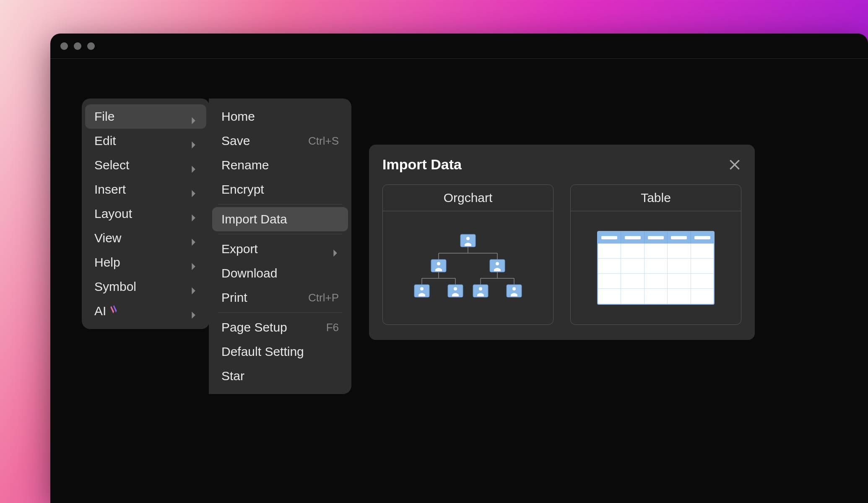 The width and height of the screenshot is (868, 503). What do you see at coordinates (562, 164) in the screenshot?
I see `dialog-header: Import Data` at bounding box center [562, 164].